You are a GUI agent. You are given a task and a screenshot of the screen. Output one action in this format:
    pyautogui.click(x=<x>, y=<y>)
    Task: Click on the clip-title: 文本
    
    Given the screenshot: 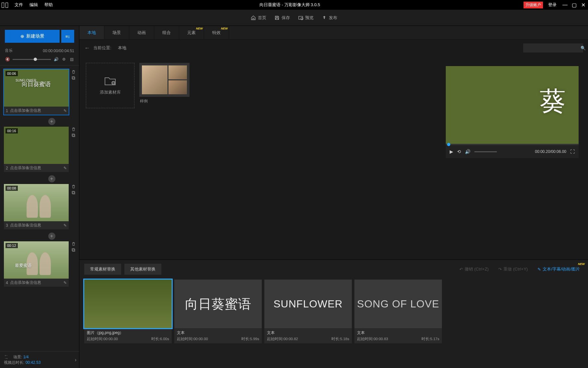 What is the action you would take?
    pyautogui.click(x=398, y=333)
    